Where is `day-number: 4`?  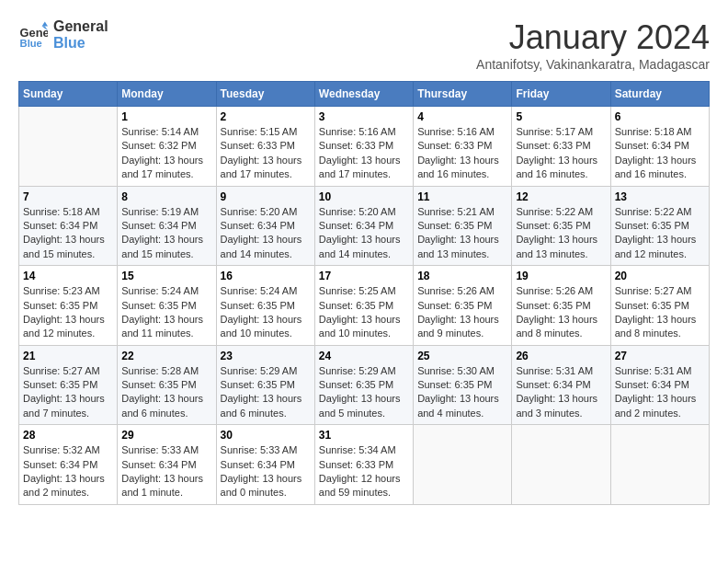
day-number: 4 is located at coordinates (462, 117).